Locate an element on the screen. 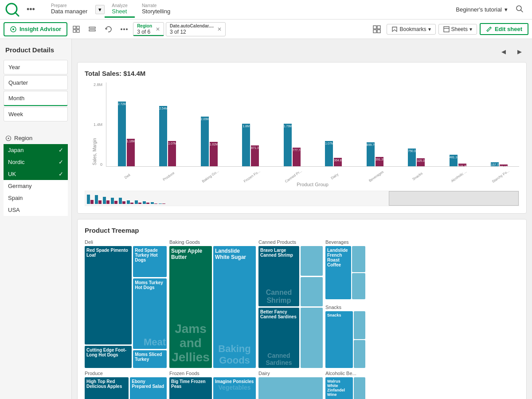 The width and height of the screenshot is (532, 399). snacks-item: Snacks is located at coordinates (339, 340).